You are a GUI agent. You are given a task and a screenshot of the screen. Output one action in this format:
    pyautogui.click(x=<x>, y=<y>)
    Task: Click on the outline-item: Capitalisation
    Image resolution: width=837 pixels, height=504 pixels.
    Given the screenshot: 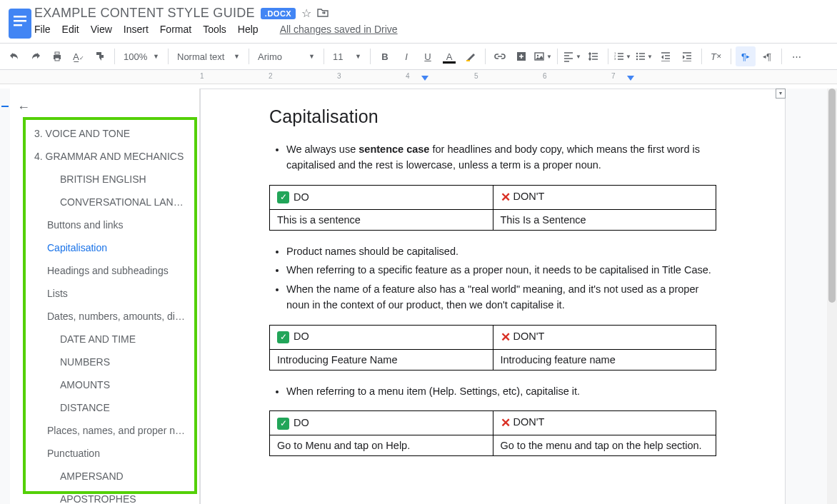 What is the action you would take?
    pyautogui.click(x=104, y=248)
    